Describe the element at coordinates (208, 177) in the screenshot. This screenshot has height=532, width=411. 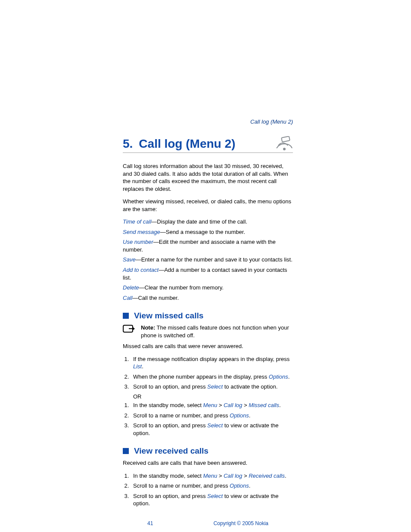
I see `intro-paragraph: Call log stores information about the la…` at that location.